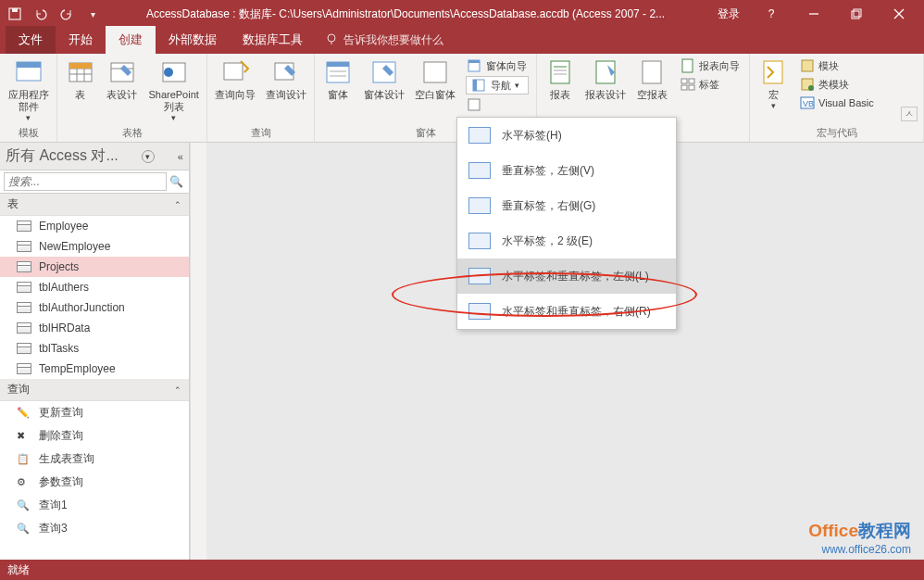 The image size is (924, 580). Describe the element at coordinates (94, 390) in the screenshot. I see `navpane-group-queries: 查询⌃` at that location.